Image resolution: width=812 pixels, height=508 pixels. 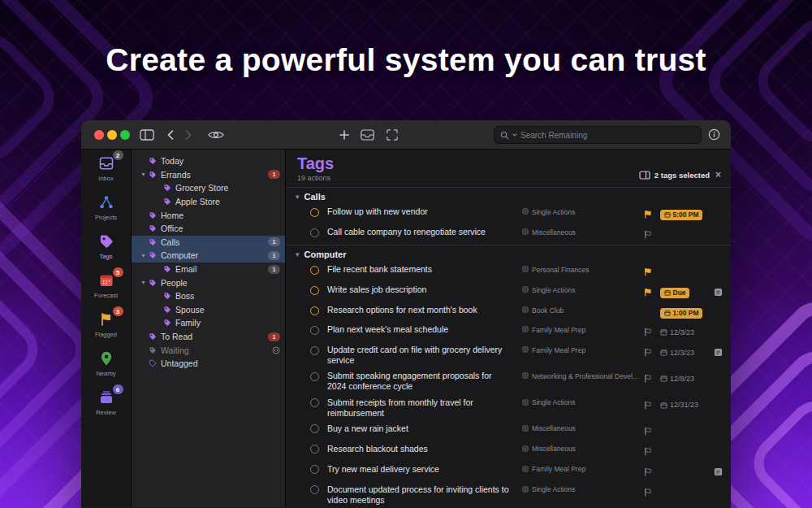 I want to click on focus-button, so click(x=392, y=135).